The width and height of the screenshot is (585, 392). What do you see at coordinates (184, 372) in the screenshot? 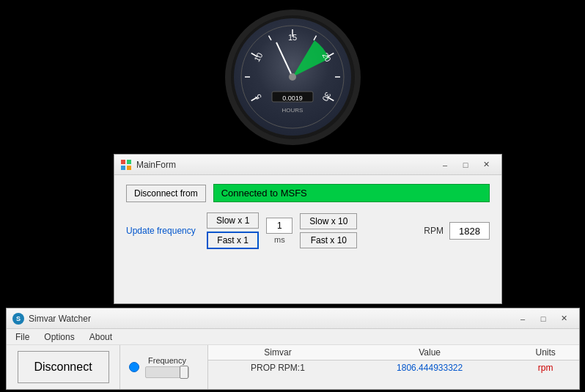
I see `frequency-slider-thumb` at bounding box center [184, 372].